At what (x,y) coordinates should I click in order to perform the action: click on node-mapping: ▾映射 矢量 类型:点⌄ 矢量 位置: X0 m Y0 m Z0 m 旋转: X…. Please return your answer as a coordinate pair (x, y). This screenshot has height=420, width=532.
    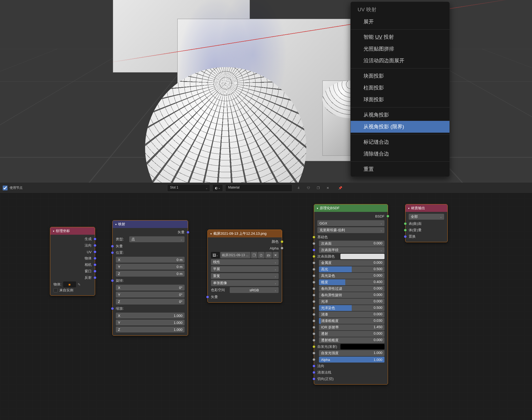
    Looking at the image, I should click on (150, 278).